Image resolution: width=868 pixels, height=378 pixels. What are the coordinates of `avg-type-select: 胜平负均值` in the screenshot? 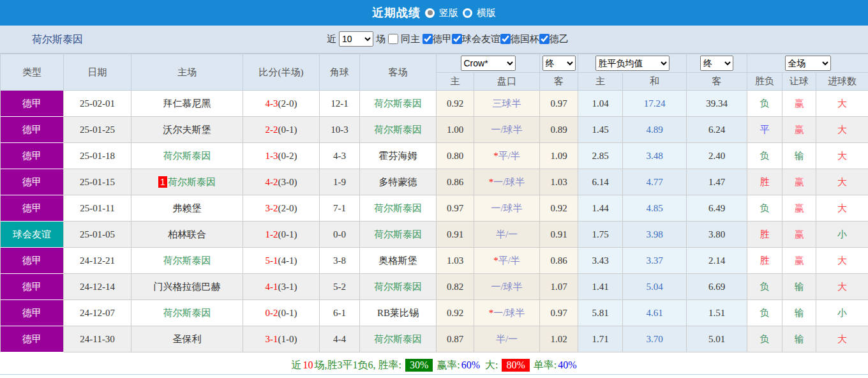 It's located at (632, 63).